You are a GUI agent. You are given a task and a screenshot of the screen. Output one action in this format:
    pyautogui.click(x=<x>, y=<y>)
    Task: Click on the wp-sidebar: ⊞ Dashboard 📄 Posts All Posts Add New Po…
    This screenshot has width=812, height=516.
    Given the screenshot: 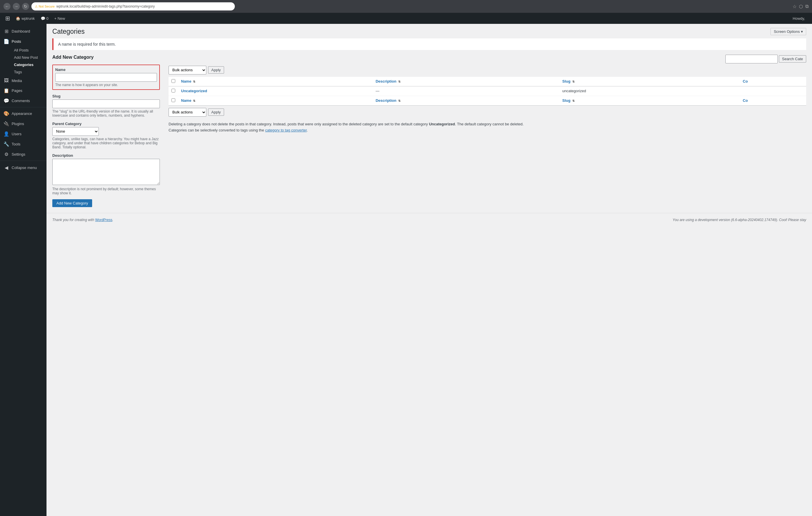 What is the action you would take?
    pyautogui.click(x=23, y=270)
    